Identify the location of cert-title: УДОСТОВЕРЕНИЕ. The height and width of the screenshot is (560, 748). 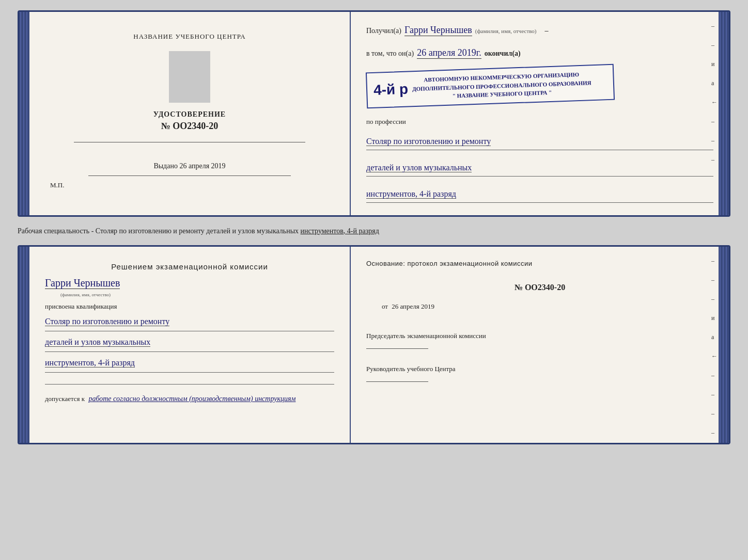
(190, 115).